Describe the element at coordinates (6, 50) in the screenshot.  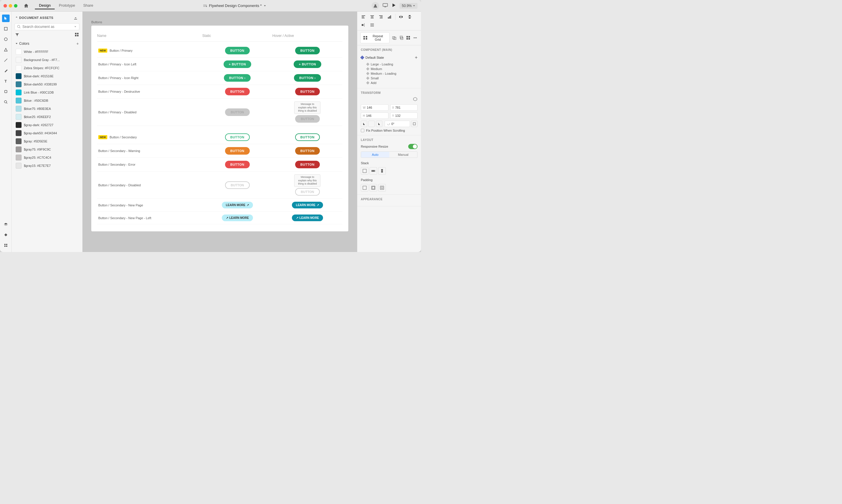
I see `triangle-tool` at that location.